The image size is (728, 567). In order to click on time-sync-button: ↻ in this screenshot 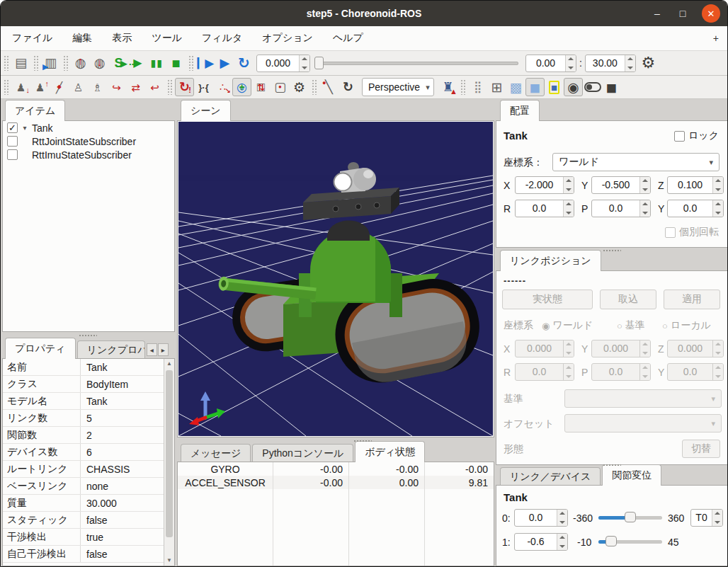, I will do `click(244, 63)`.